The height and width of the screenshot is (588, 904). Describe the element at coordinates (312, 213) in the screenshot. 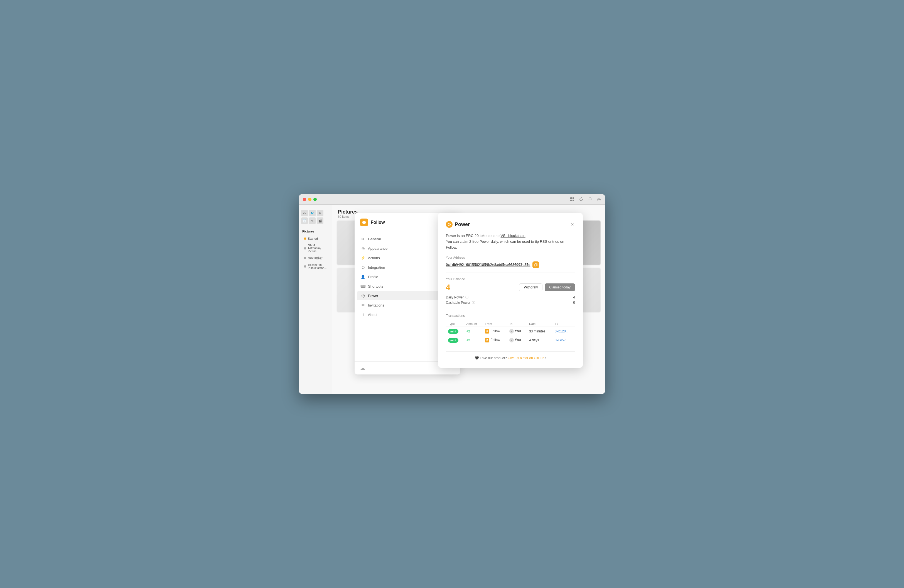

I see `app-icon-2: 🐦` at that location.